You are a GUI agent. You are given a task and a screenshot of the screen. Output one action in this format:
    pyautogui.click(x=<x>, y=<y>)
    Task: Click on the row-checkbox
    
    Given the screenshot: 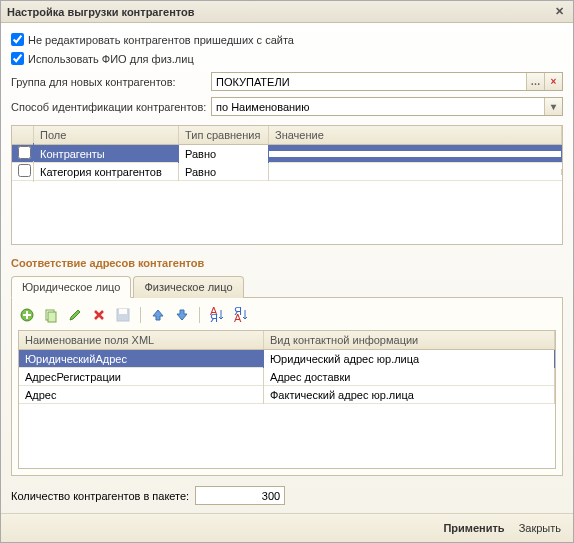 What is the action you would take?
    pyautogui.click(x=23, y=172)
    